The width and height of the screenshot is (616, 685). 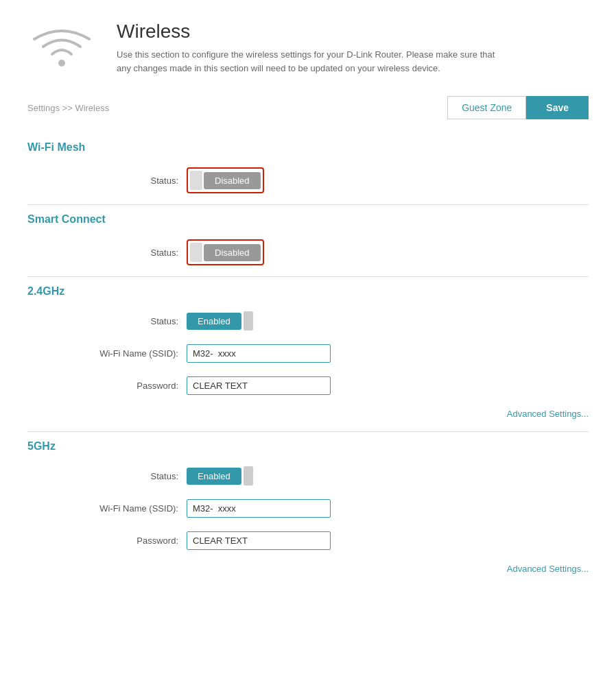 What do you see at coordinates (62, 48) in the screenshot?
I see `wifi-icon` at bounding box center [62, 48].